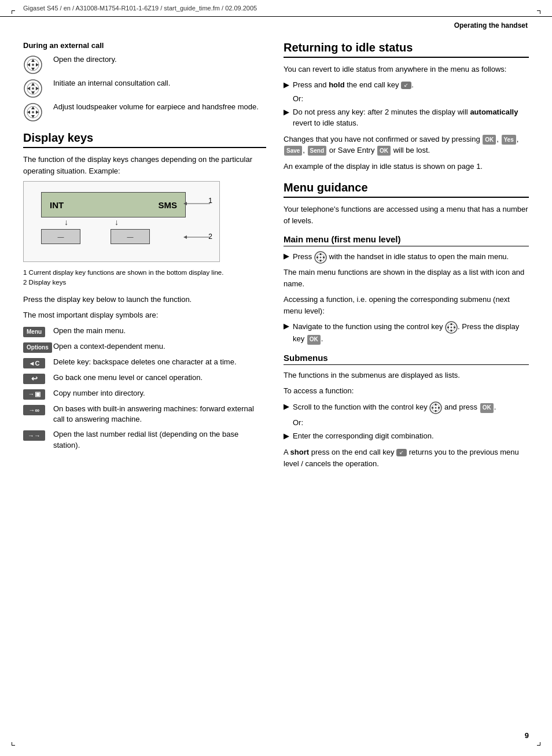  I want to click on symbol-text-menu: Open the main menu., so click(160, 331).